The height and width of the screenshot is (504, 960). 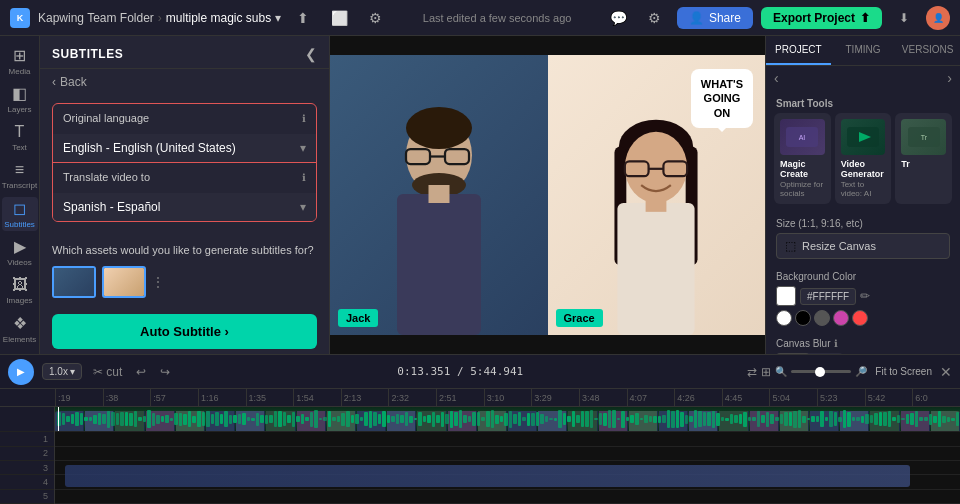 I want to click on cut-button: ✂ cut, so click(x=108, y=372).